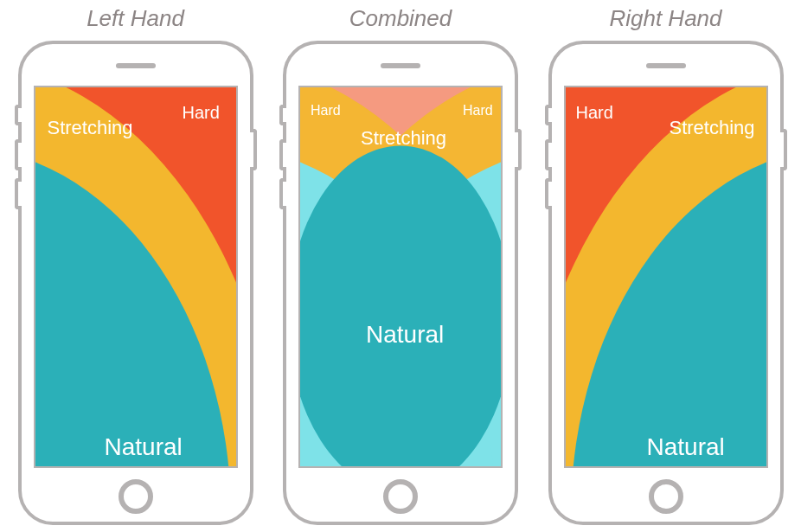 The height and width of the screenshot is (532, 801). Describe the element at coordinates (135, 19) in the screenshot. I see `panel-title: Left Hand` at that location.